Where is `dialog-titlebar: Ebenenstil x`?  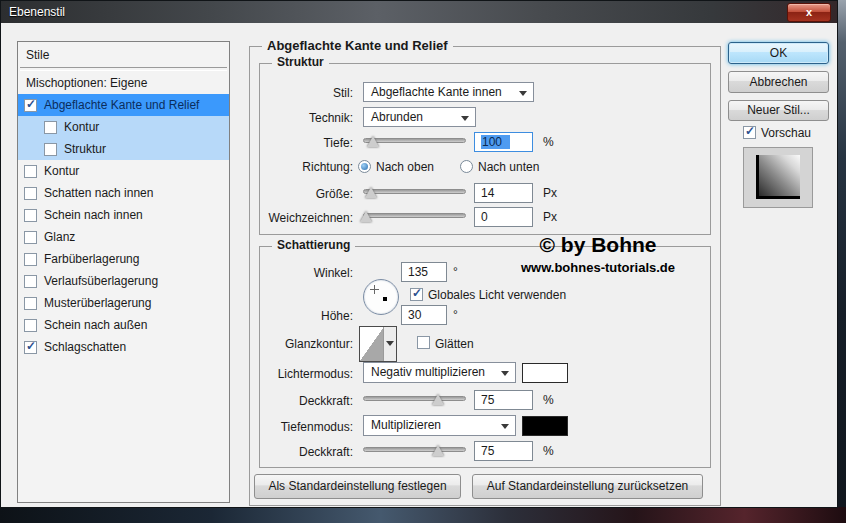
dialog-titlebar: Ebenenstil x is located at coordinates (419, 12).